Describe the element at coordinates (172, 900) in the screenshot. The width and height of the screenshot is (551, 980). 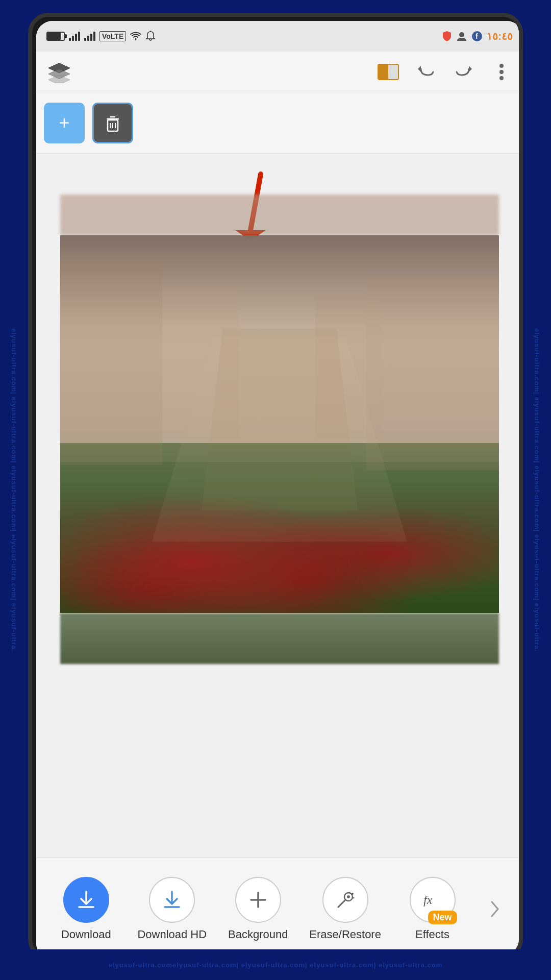
I see `download-hd-circle` at that location.